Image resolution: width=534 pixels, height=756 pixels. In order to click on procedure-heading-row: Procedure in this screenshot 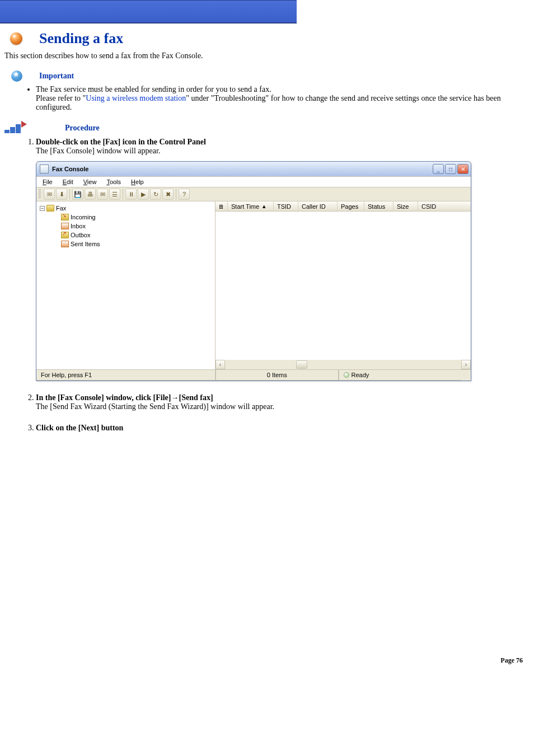, I will do `click(269, 128)`.